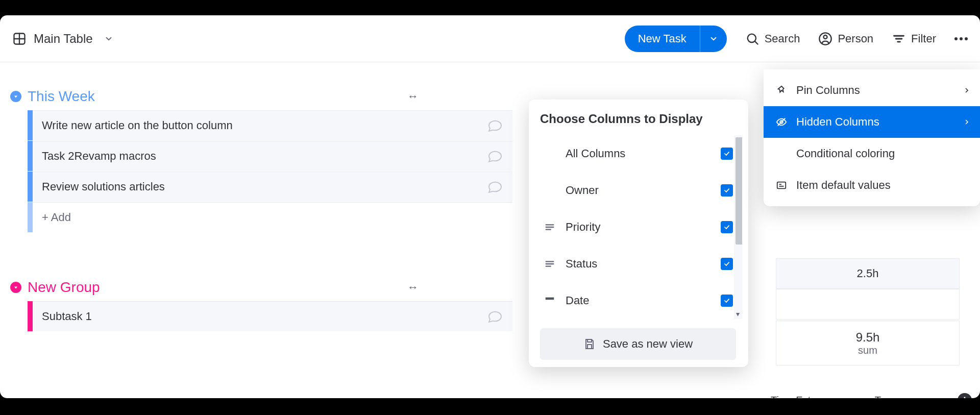  What do you see at coordinates (781, 90) in the screenshot?
I see `pin-icon` at bounding box center [781, 90].